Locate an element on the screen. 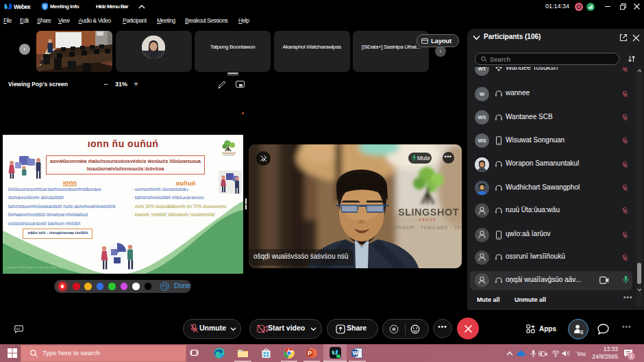 Image resolution: width=644 pixels, height=362 pixels. svg-text: SLINGSHOT is located at coordinates (429, 212).